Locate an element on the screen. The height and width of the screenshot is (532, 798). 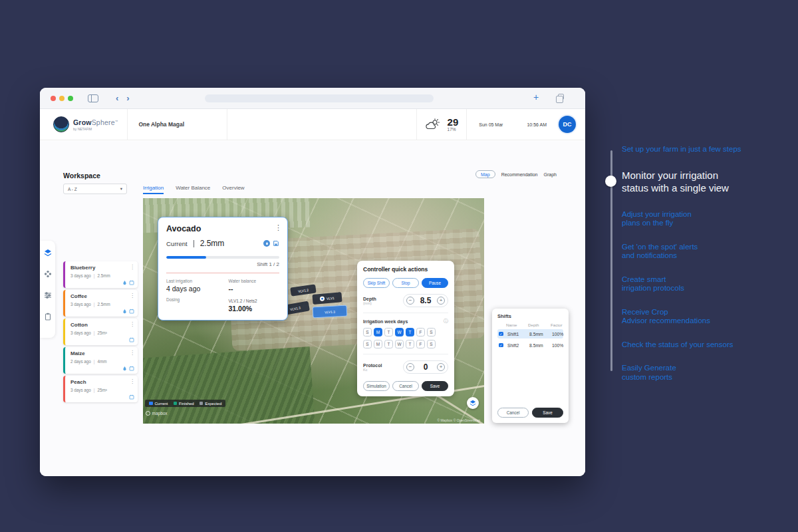
sidebar-item-charts is located at coordinates (48, 295).